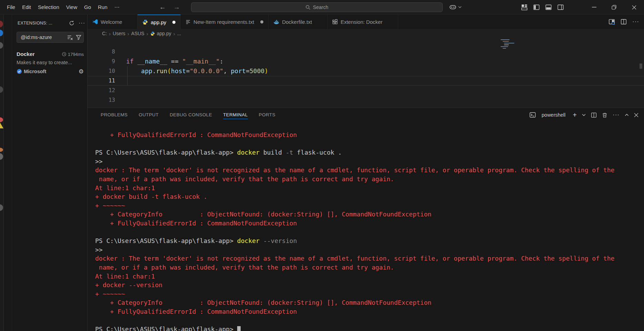  I want to click on open-changes-icon, so click(612, 22).